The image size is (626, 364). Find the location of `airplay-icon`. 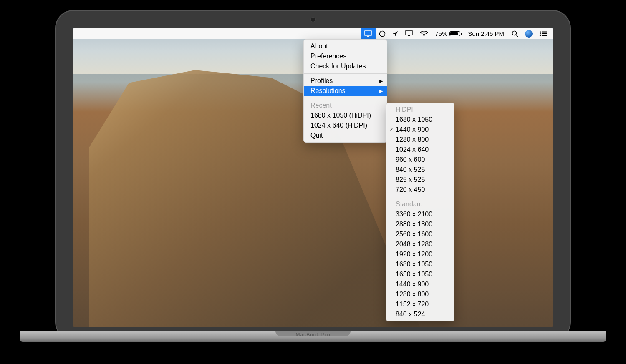

airplay-icon is located at coordinates (409, 34).